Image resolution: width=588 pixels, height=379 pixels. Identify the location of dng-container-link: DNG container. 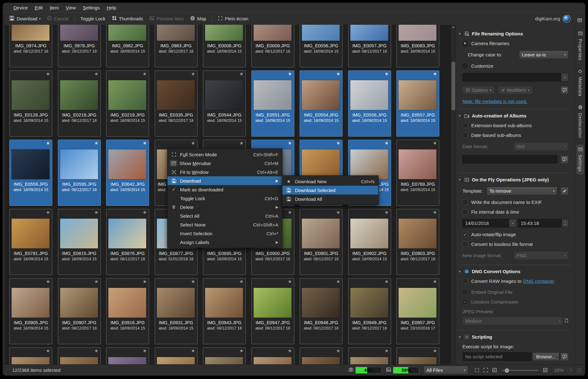
(539, 281).